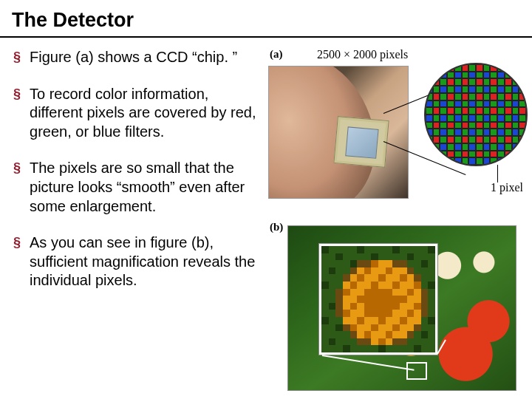 Image resolution: width=532 pixels, height=399 pixels. What do you see at coordinates (276, 228) in the screenshot?
I see `figure-b-label: (b)` at bounding box center [276, 228].